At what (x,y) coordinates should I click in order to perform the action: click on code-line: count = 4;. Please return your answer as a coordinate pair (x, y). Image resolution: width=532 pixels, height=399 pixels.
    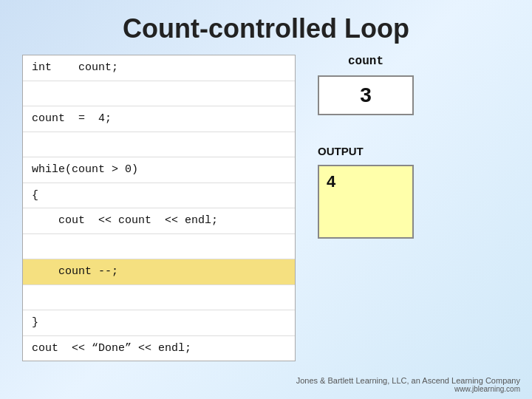
    Looking at the image, I should click on (159, 120).